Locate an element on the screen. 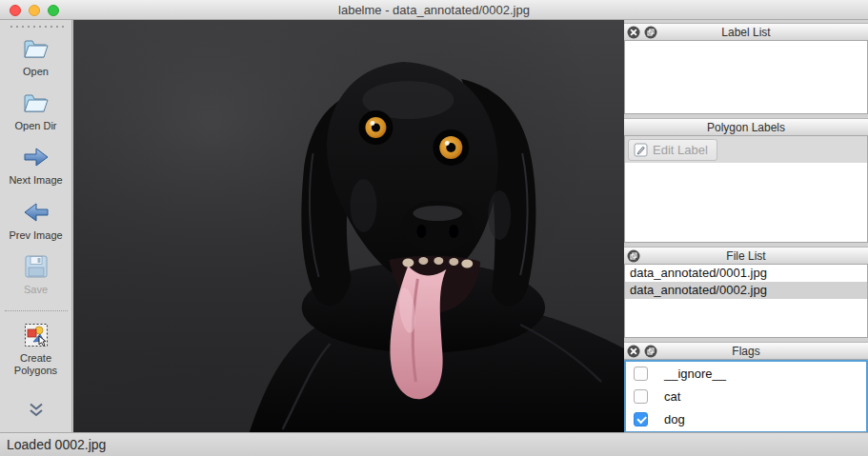  label-list-title: Label List is located at coordinates (745, 32).